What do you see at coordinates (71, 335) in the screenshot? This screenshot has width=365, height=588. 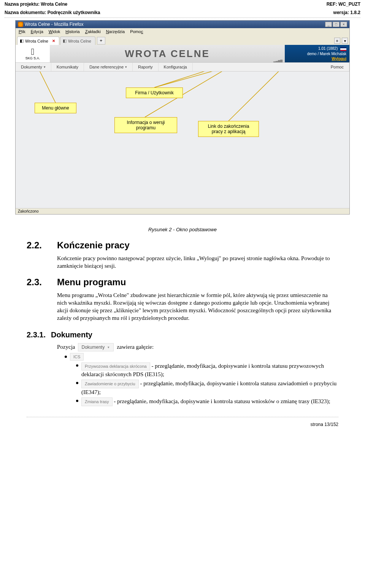 I see `subsection-title: Dokumenty` at bounding box center [71, 335].